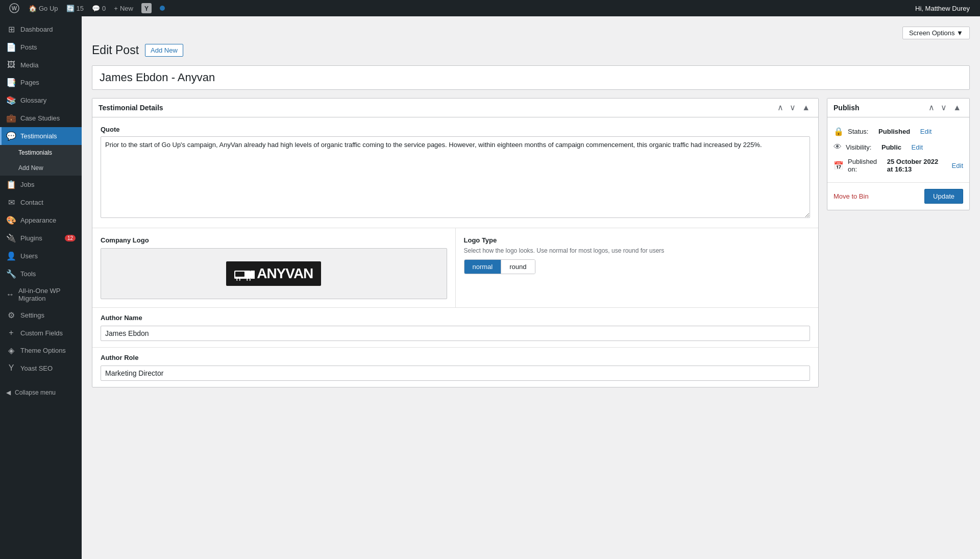  I want to click on updates-btn: 🔄 15, so click(75, 8).